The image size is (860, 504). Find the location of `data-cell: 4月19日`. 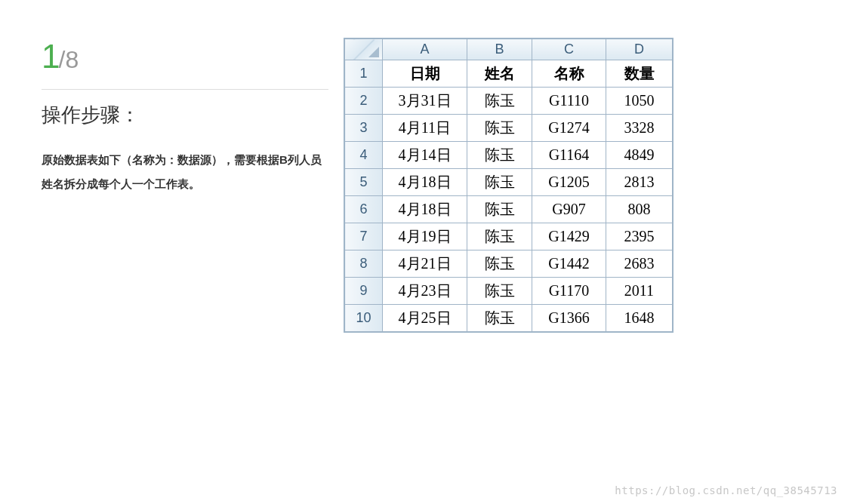

data-cell: 4月19日 is located at coordinates (425, 237).